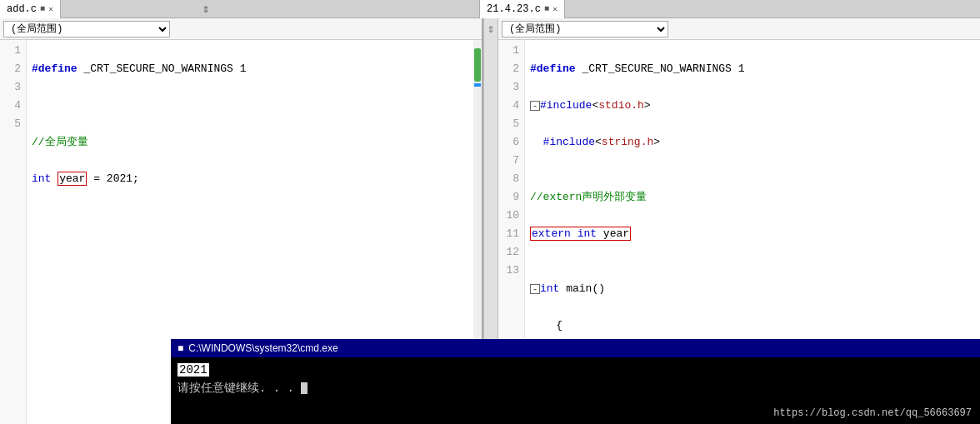 Image resolution: width=980 pixels, height=424 pixels. I want to click on terminal-body: 2021 请按任意键继续. . . https://blog.csdn.net/…, so click(575, 391).